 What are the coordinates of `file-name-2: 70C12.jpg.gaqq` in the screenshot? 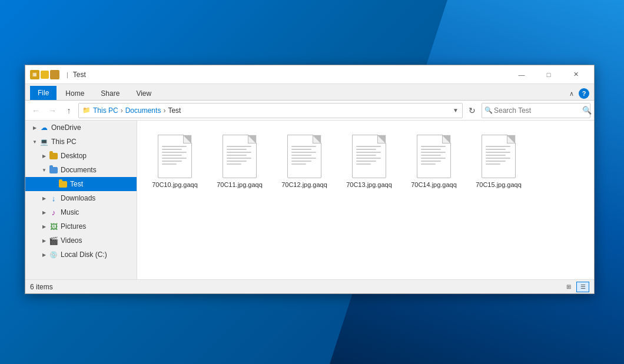 It's located at (304, 185).